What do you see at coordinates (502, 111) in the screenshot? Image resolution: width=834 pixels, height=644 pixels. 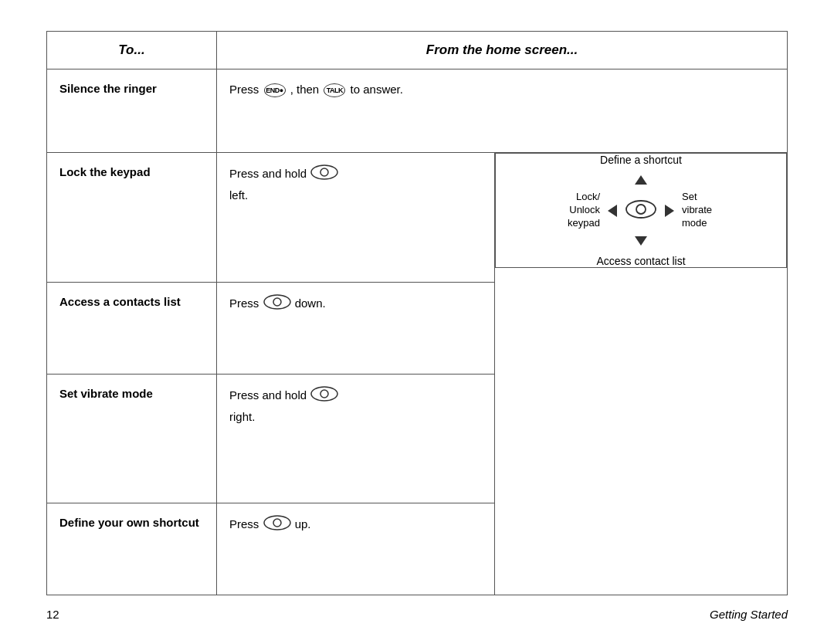 I see `action-desc-silence: Press END● , then TALK to answer.` at bounding box center [502, 111].